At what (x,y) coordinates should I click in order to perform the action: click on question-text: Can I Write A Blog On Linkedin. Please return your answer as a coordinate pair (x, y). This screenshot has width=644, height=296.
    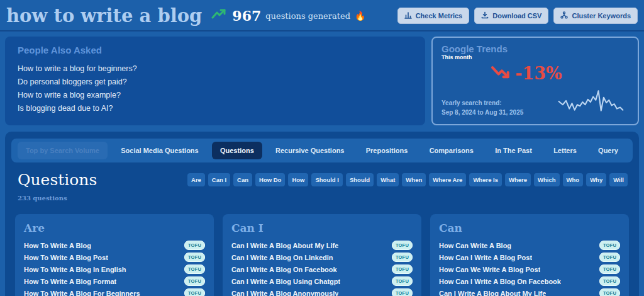
    Looking at the image, I should click on (282, 258).